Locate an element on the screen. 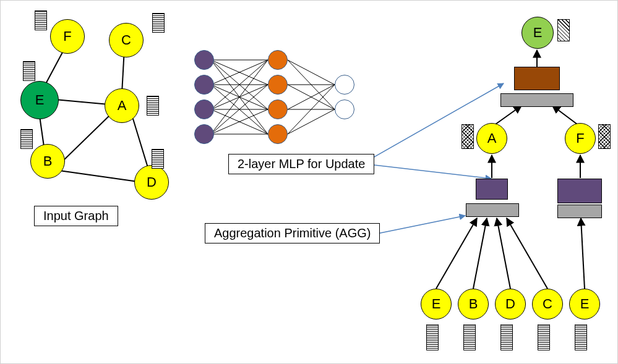 This screenshot has width=618, height=364. node-D: D is located at coordinates (152, 182).